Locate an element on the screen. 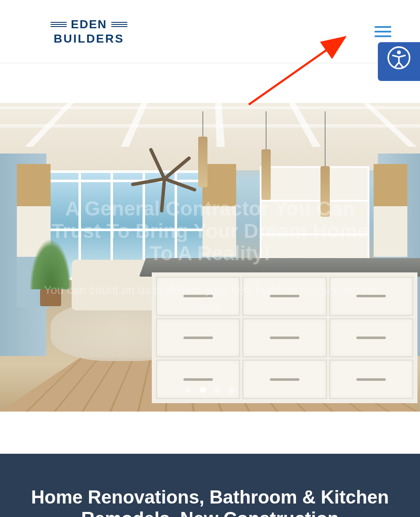  logo-text-bottom: BUILDERS is located at coordinates (89, 39).